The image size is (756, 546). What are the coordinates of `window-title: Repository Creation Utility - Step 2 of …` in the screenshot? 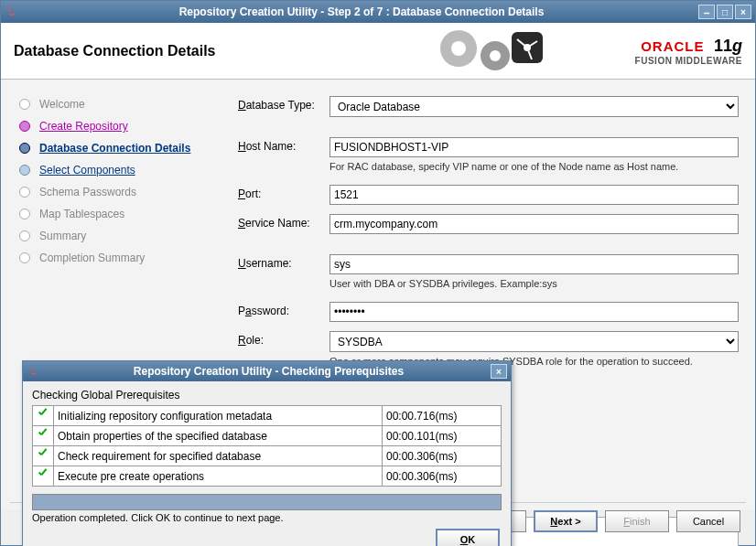 It's located at (362, 12).